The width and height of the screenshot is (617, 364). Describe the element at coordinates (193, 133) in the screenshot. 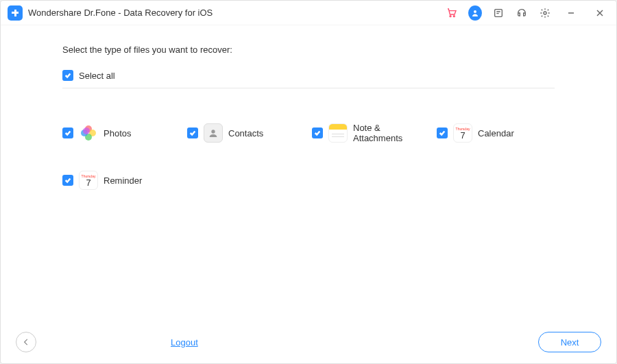

I see `contacts-checkbox` at that location.